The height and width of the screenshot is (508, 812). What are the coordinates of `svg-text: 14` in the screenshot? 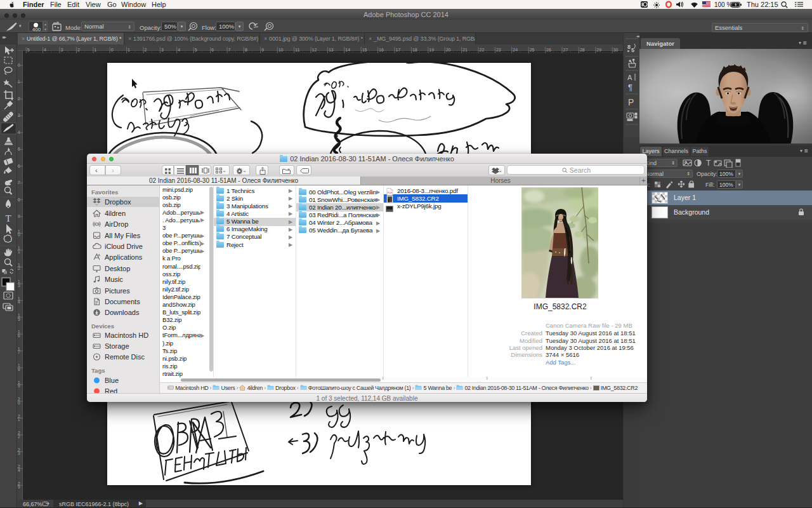 It's located at (348, 50).